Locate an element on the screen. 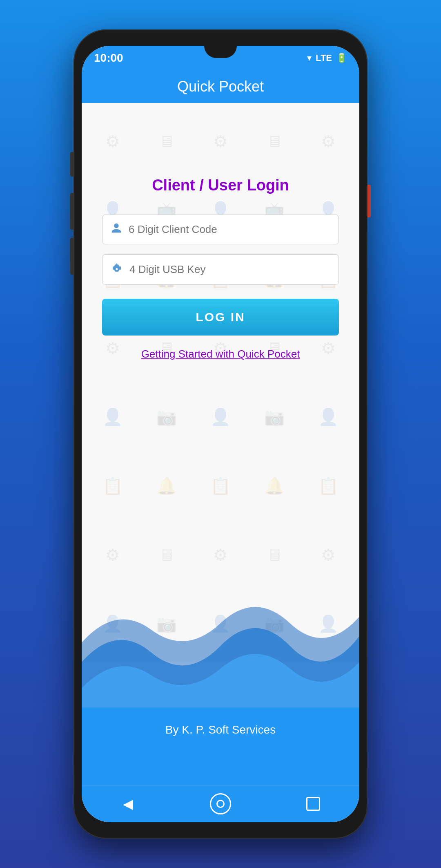 The height and width of the screenshot is (868, 441). getting-started-link: Getting Started with Quick Pocket is located at coordinates (220, 354).